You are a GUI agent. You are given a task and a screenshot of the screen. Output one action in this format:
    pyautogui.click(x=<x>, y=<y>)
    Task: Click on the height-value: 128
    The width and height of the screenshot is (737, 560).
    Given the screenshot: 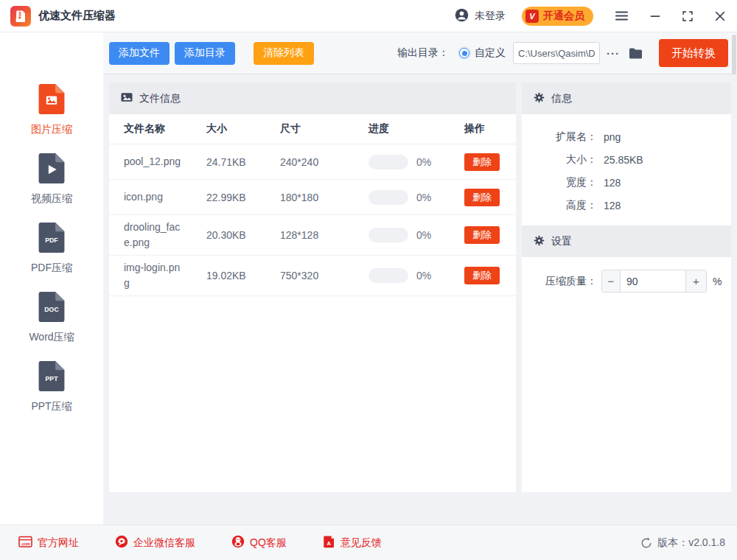 What is the action you would take?
    pyautogui.click(x=612, y=206)
    